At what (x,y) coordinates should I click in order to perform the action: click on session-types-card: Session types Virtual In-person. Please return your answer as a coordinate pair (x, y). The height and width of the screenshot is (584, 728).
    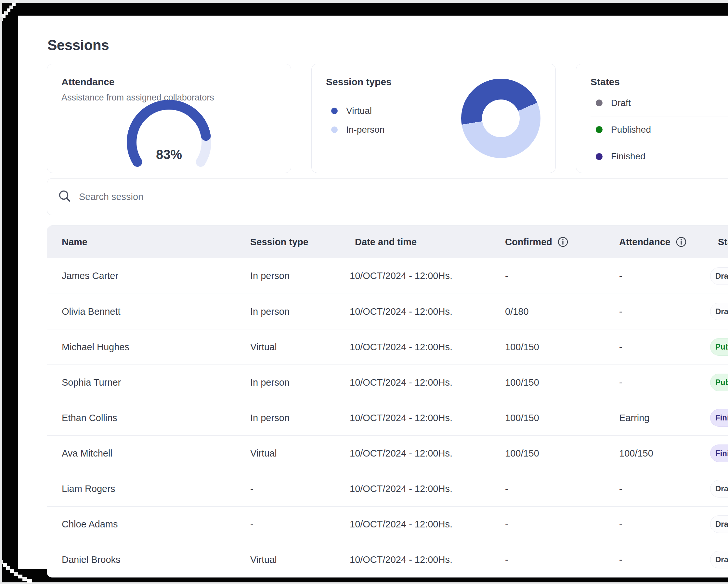
    Looking at the image, I should click on (434, 118).